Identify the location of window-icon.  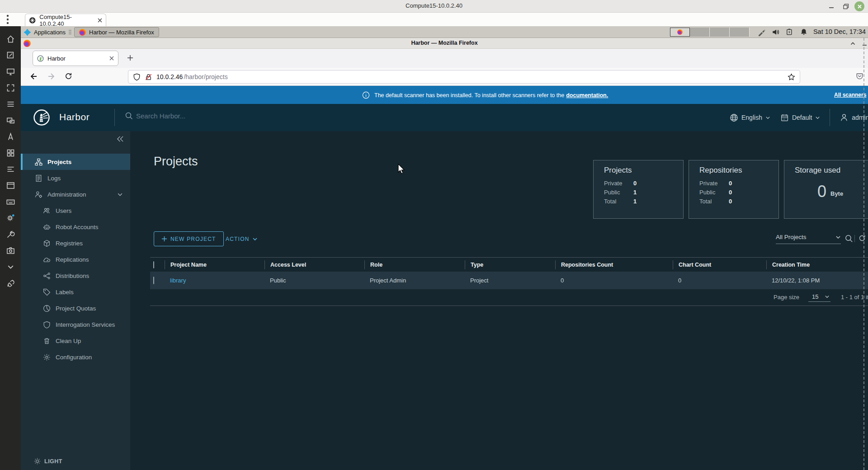
(11, 185).